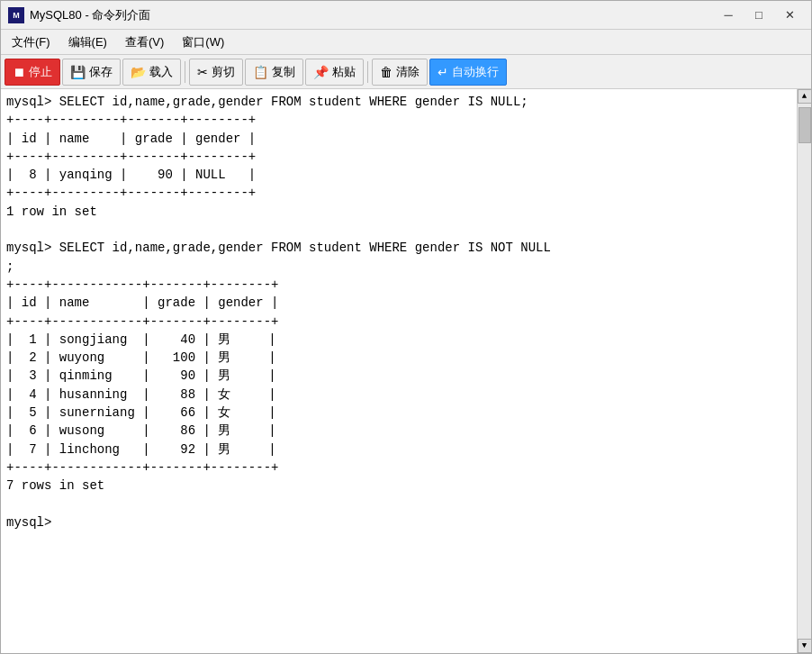 This screenshot has width=812, height=654. What do you see at coordinates (728, 15) in the screenshot?
I see `minimize-button: ─` at bounding box center [728, 15].